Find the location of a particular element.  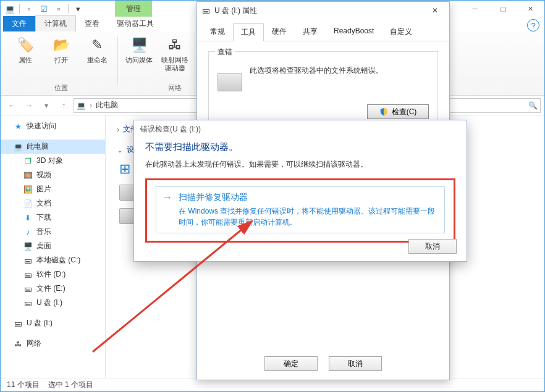

doc-icon: 📄 is located at coordinates (28, 204).